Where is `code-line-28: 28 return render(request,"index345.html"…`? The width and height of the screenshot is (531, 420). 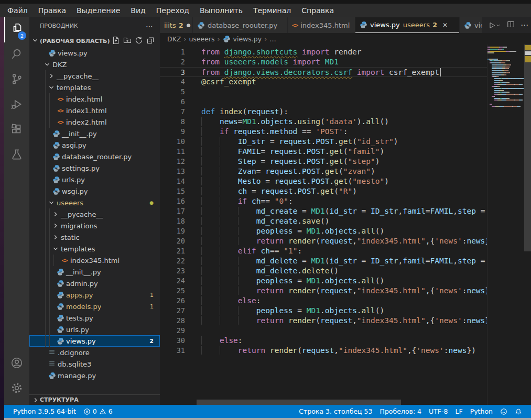 code-line-28: 28 return render(request,"index345.html"… is located at coordinates (324, 320).